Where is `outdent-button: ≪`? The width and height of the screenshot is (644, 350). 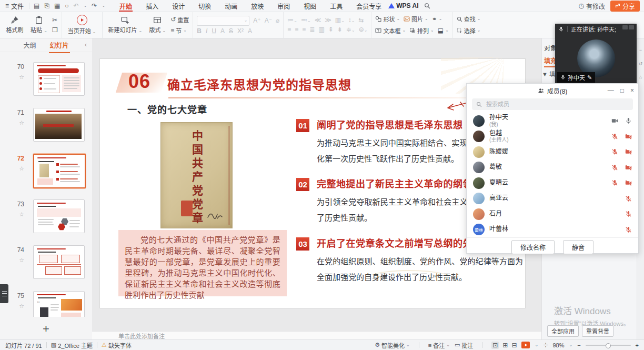
outdent-button: ≪ is located at coordinates (318, 20).